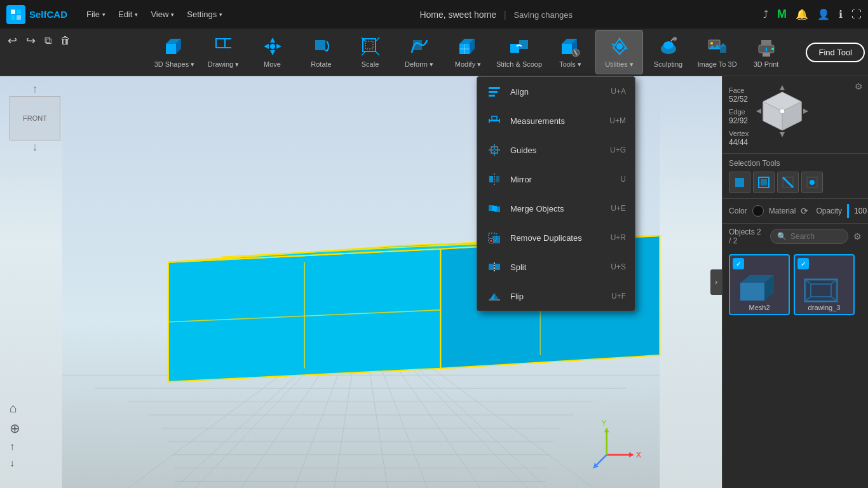 The width and height of the screenshot is (868, 488). What do you see at coordinates (620, 46) in the screenshot?
I see `utilities-icon` at bounding box center [620, 46].